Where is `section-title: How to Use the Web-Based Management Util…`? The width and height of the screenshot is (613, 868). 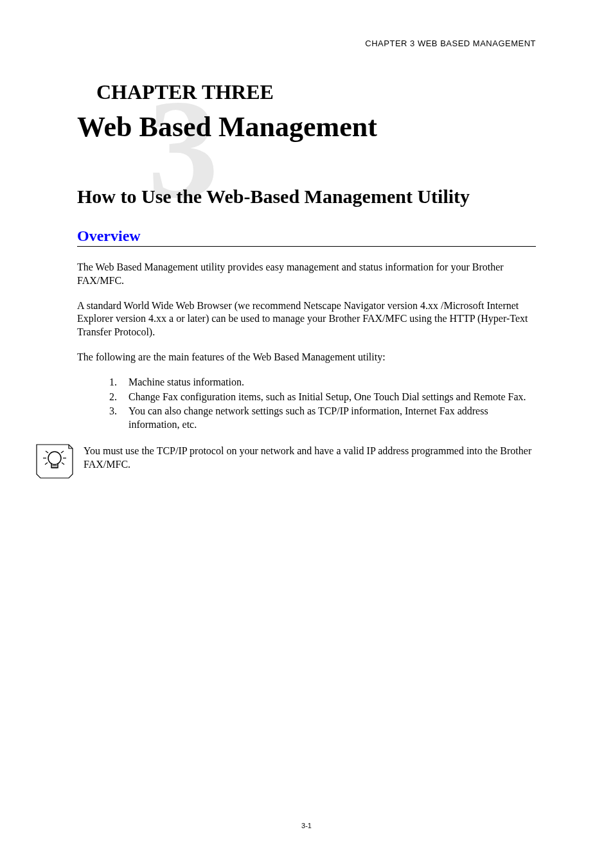
section-title: How to Use the Web-Based Management Util… is located at coordinates (306, 197).